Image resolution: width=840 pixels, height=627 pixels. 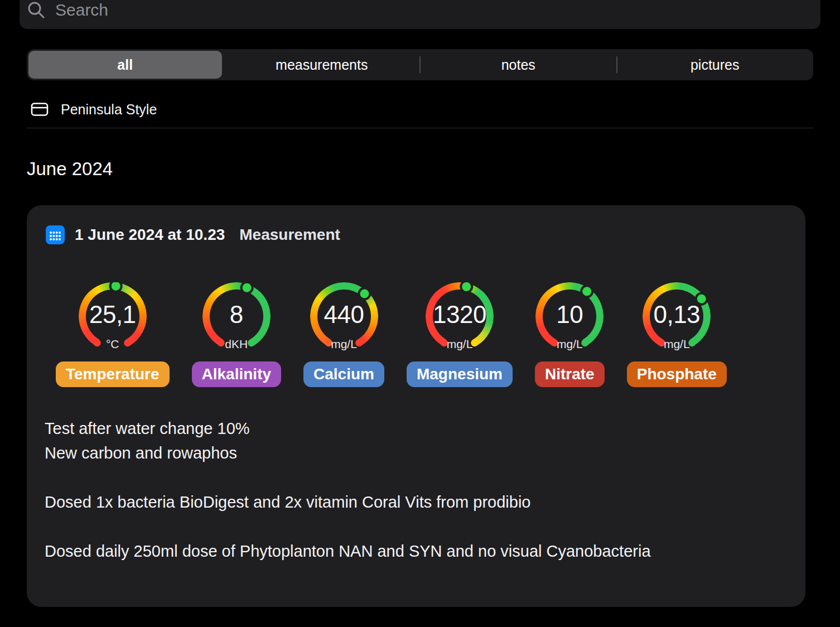 What do you see at coordinates (344, 316) in the screenshot?
I see `gauge-ring: 440 mg/L` at bounding box center [344, 316].